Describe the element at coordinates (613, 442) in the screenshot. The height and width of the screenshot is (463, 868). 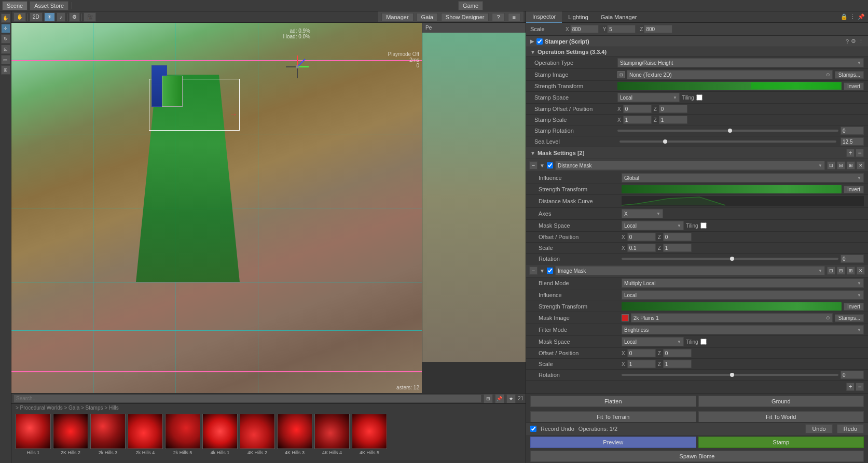
I see `preview-btn: Preview` at that location.